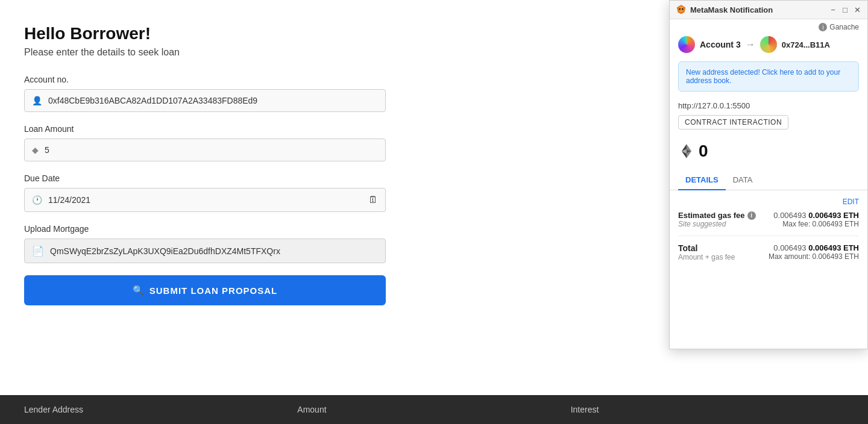 This screenshot has height=424, width=868. I want to click on edit-link: EDIT, so click(769, 202).